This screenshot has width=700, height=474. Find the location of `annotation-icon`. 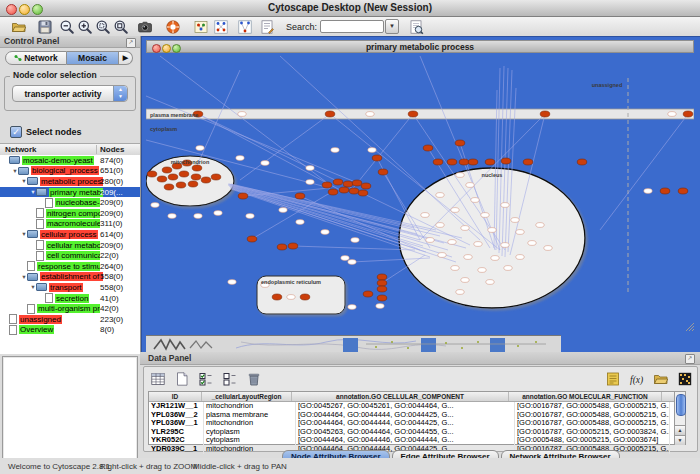

annotation-icon is located at coordinates (201, 27).